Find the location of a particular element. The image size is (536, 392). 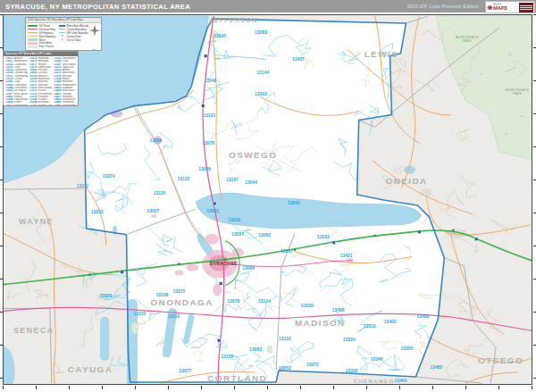

county-label: JEFFERSON is located at coordinates (233, 20).